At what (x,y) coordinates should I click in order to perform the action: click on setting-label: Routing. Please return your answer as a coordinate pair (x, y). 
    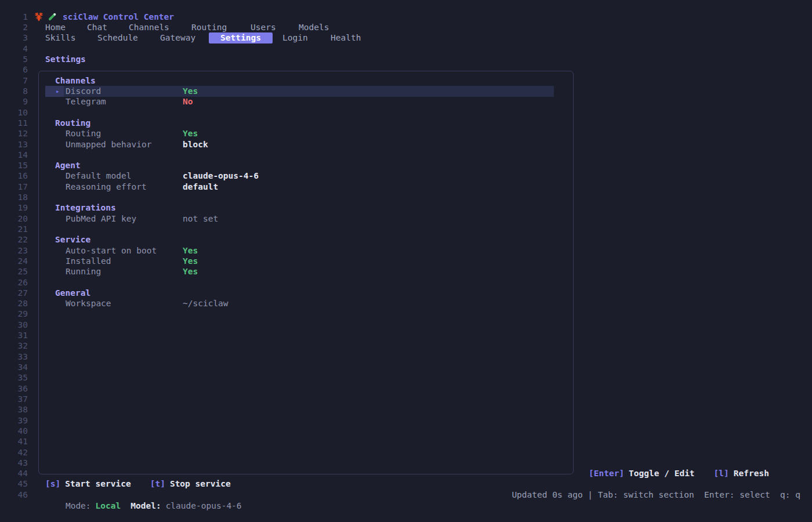
    Looking at the image, I should click on (84, 133).